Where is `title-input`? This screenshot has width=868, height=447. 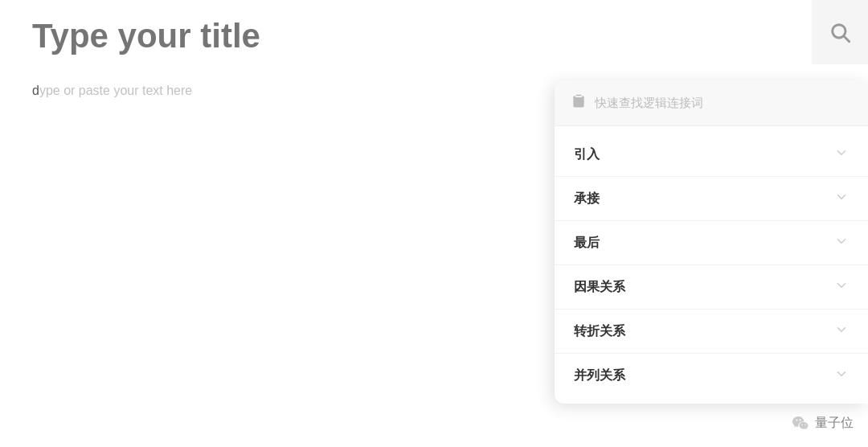
title-input is located at coordinates (273, 36).